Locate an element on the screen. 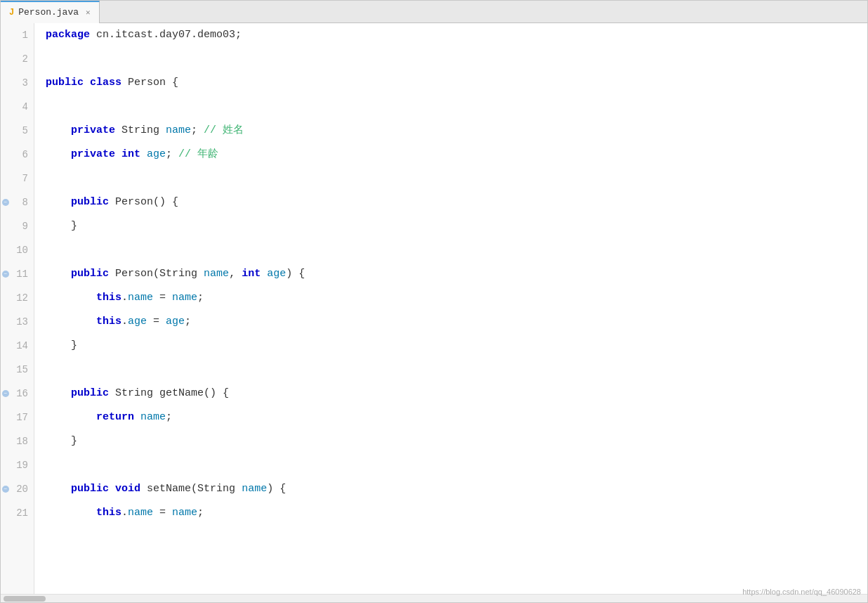  line-numbers: 1234567−8910−1112131415−16171819−2021 is located at coordinates (18, 309).